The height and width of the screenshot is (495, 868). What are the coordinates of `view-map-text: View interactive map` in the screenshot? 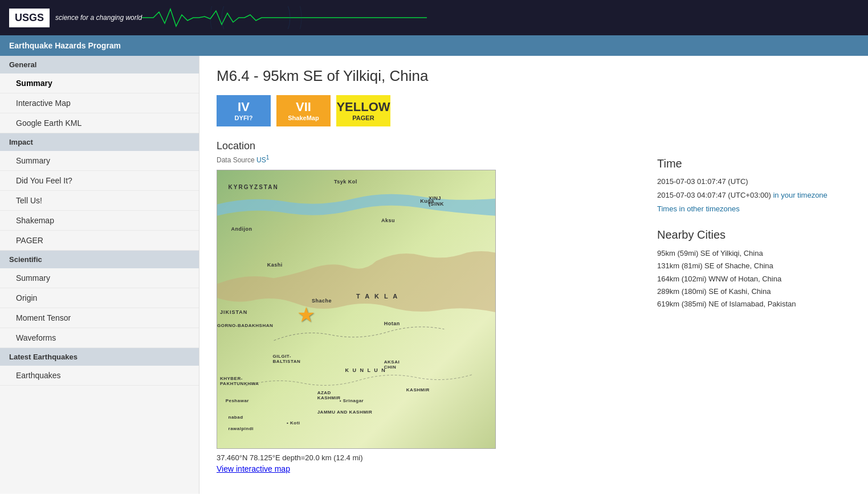 It's located at (253, 469).